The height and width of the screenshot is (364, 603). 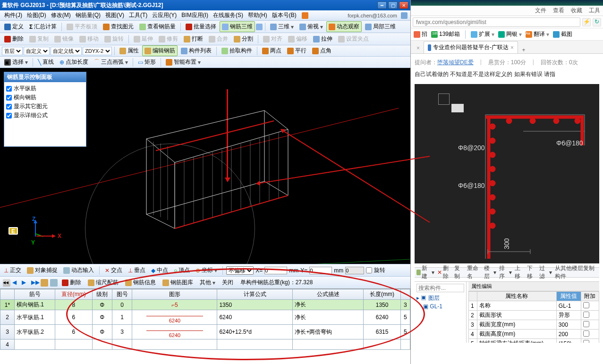 I want to click on snap-end: ○顶点, so click(x=182, y=270).